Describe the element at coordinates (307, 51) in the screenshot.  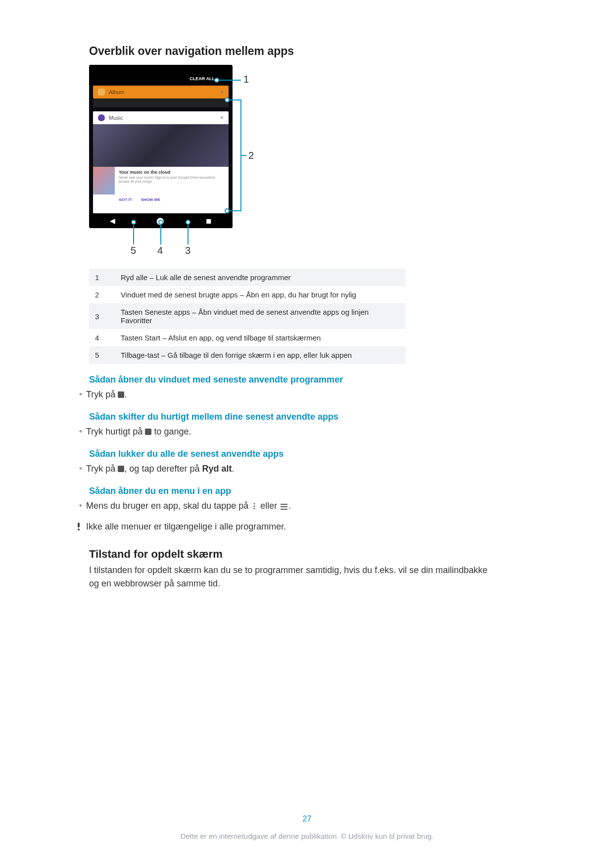
I see `heading-main: Overblik over navigation mellem apps` at that location.